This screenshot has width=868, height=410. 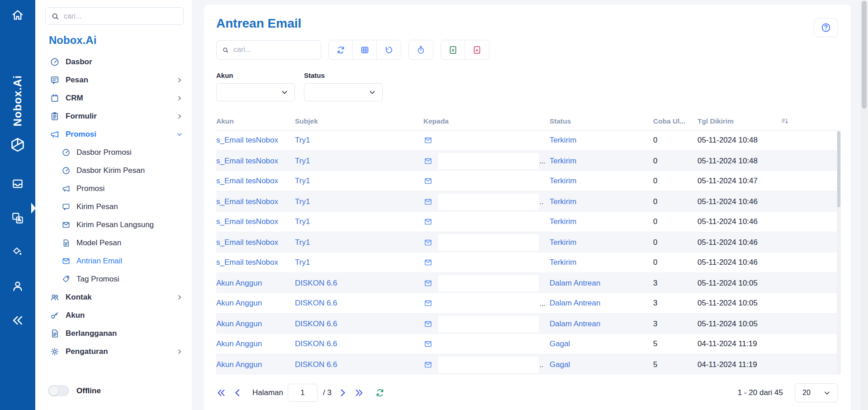 I want to click on page-scrollbar, so click(x=864, y=205).